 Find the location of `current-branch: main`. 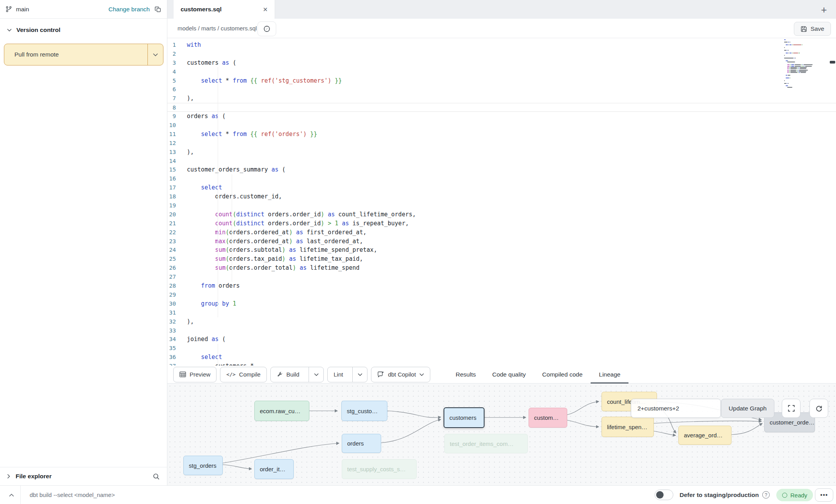

current-branch: main is located at coordinates (17, 9).